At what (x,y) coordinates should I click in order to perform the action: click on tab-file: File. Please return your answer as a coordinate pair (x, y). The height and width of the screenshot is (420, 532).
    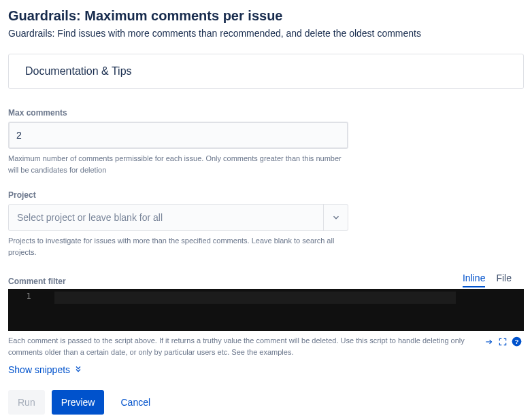
    Looking at the image, I should click on (503, 280).